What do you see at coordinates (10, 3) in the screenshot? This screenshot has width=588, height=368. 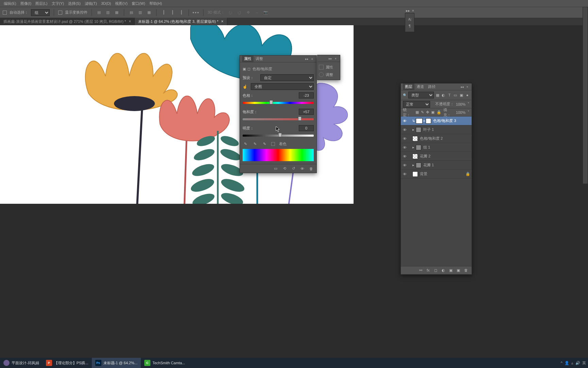 I see `menu-edit: 编辑(E)` at bounding box center [10, 3].